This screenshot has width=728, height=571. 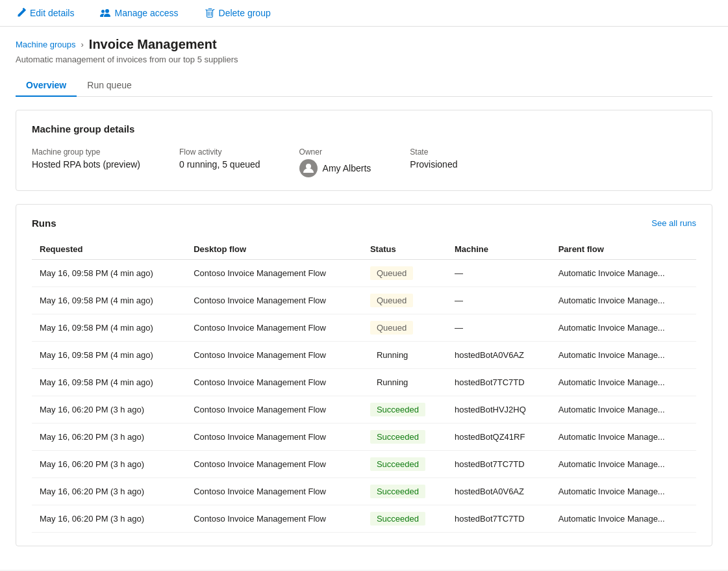 I want to click on breadcrumb-parent-link: Machine groups, so click(x=45, y=44).